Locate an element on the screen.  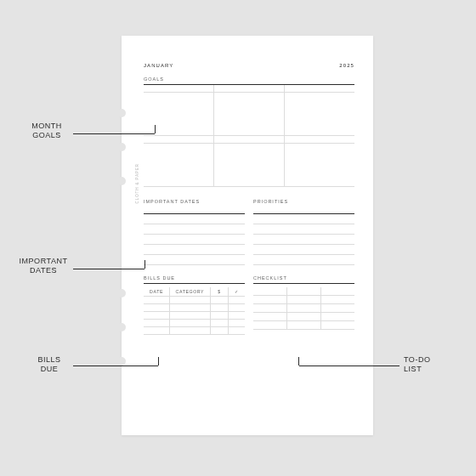
year-label: 2025 is located at coordinates (347, 65).